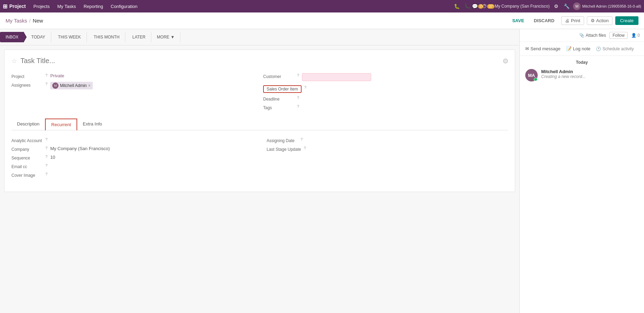  What do you see at coordinates (46, 84) in the screenshot?
I see `assignees-help: ?` at bounding box center [46, 84].